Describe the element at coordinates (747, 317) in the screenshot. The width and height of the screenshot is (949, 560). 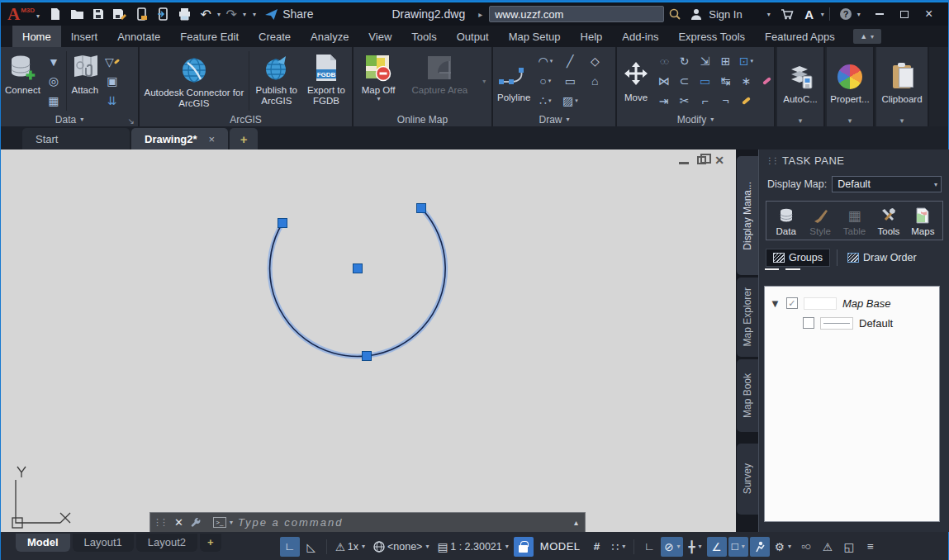
I see `side-tab-map-explorer: Map Explorer` at that location.